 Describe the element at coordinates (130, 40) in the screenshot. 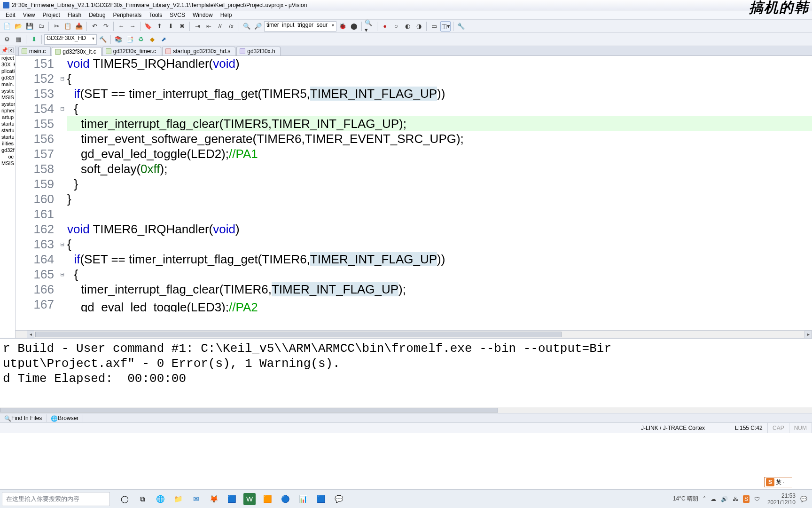

I see `batch-icon: 📑` at that location.